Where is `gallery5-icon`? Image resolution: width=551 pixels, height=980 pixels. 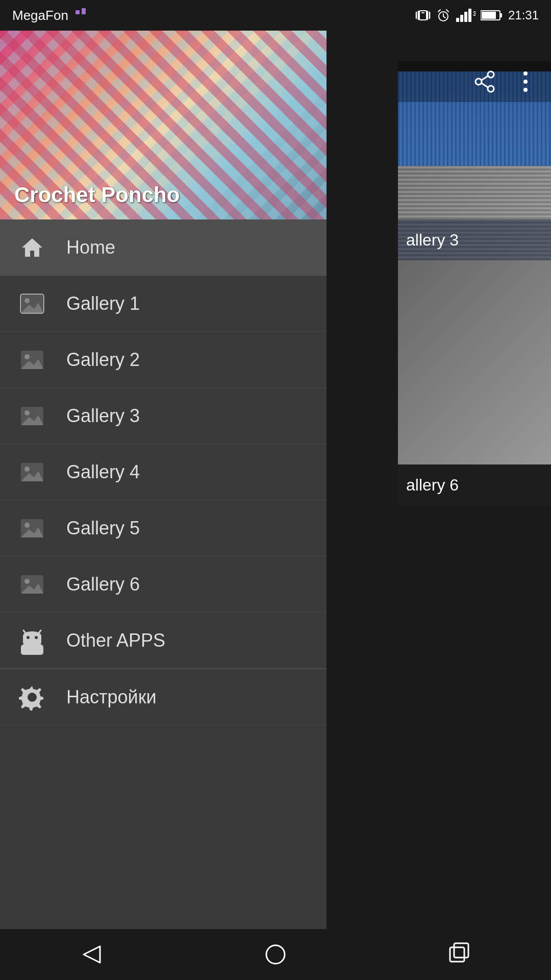 gallery5-icon is located at coordinates (32, 528).